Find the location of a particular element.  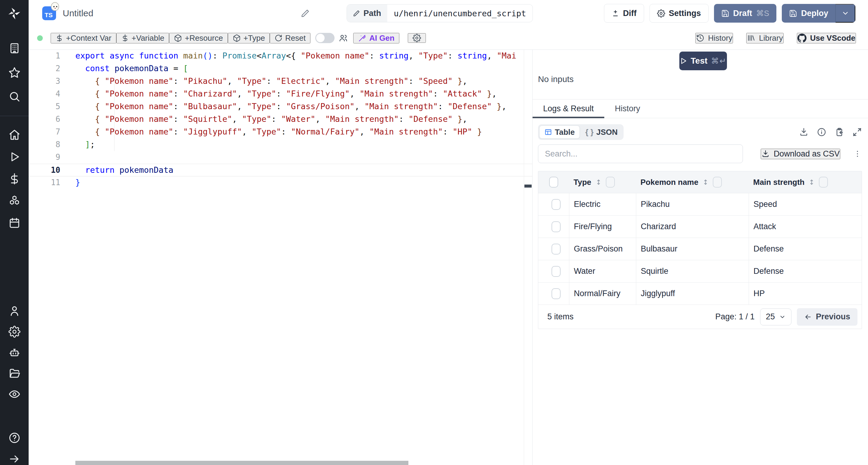

code-line-8: 8 ]; is located at coordinates (280, 145).